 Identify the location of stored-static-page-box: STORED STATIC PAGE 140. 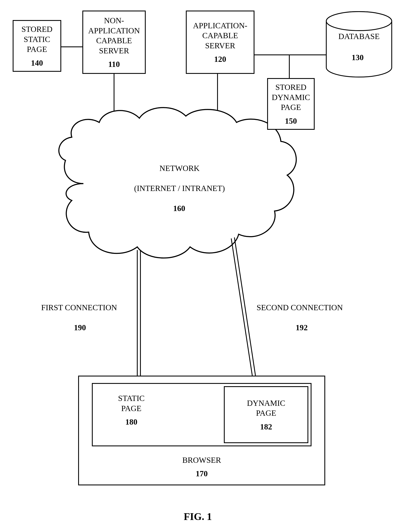
(37, 46).